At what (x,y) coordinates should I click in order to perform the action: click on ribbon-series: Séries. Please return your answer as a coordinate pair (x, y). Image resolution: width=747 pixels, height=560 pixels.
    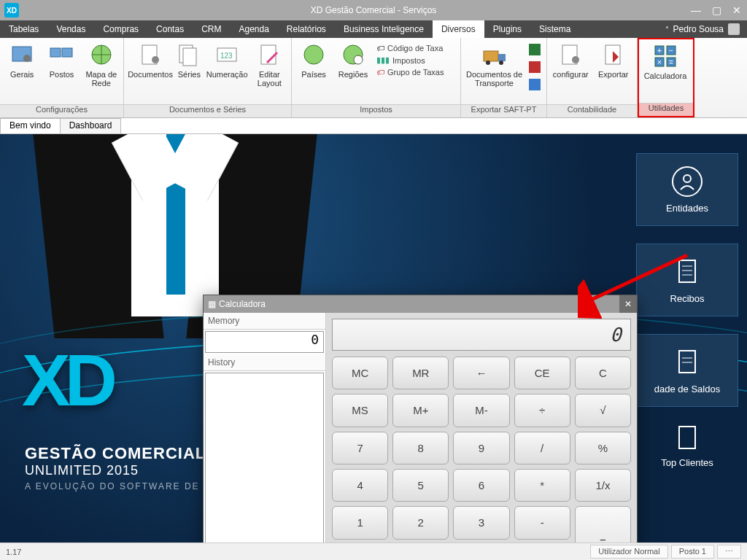
    Looking at the image, I should click on (190, 60).